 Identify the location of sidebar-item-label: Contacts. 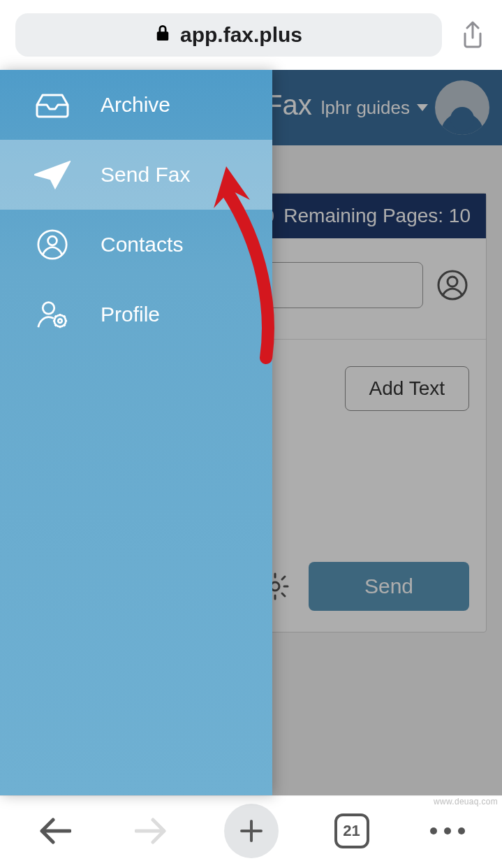
(142, 245).